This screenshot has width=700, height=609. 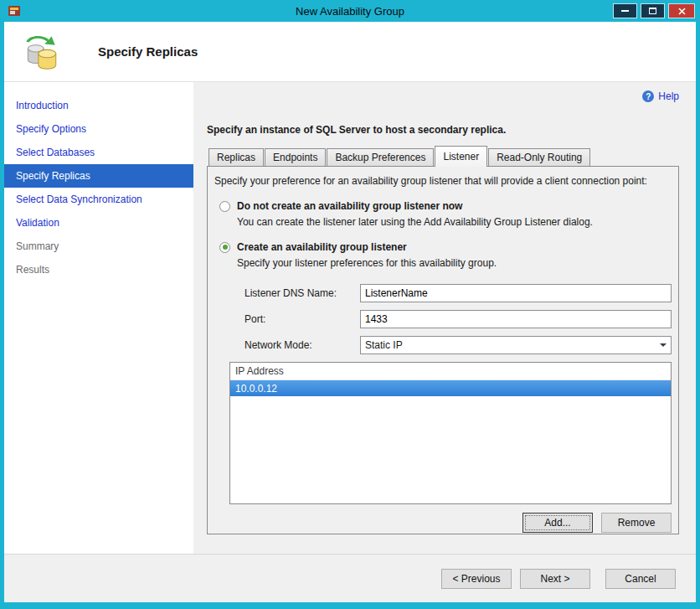 What do you see at coordinates (450, 433) in the screenshot?
I see `ip-address-list: IP Address 10.0.0.12` at bounding box center [450, 433].